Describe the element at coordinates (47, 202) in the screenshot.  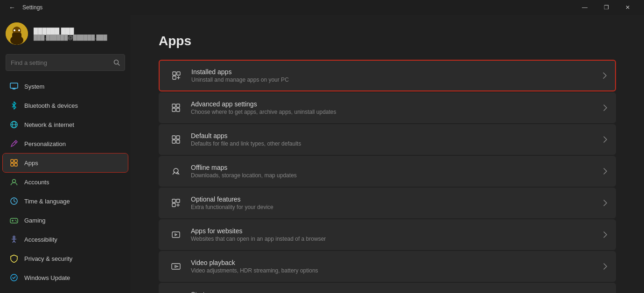
I see `sidebar-item-label-time: Time & language` at that location.